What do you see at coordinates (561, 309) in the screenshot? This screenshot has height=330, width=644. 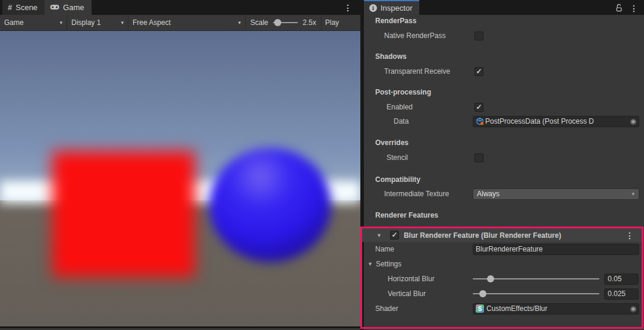 I see `shader-value: CustomEffects/Blur` at bounding box center [561, 309].